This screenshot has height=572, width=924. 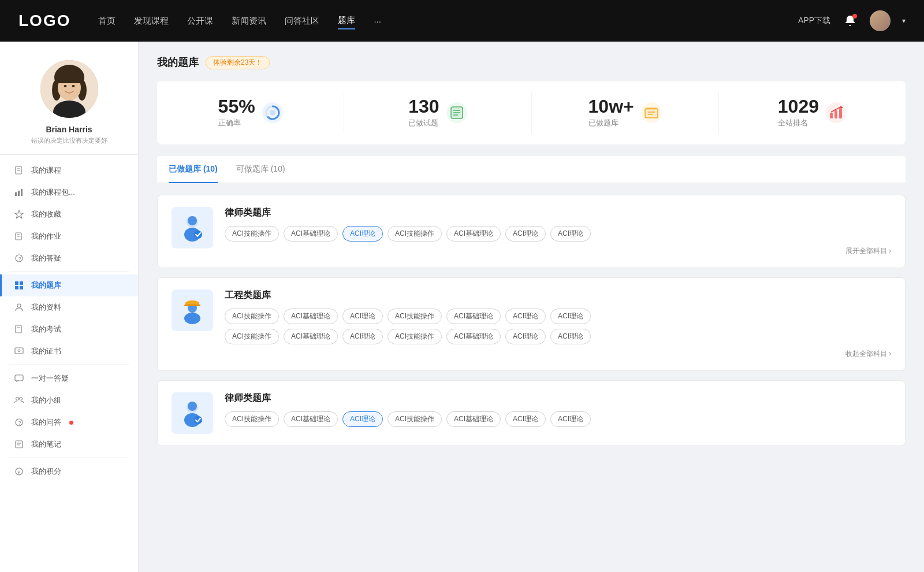 What do you see at coordinates (531, 170) in the screenshot?
I see `tabs-bar: 已做题库 (10) 可做题库 (10)` at bounding box center [531, 170].